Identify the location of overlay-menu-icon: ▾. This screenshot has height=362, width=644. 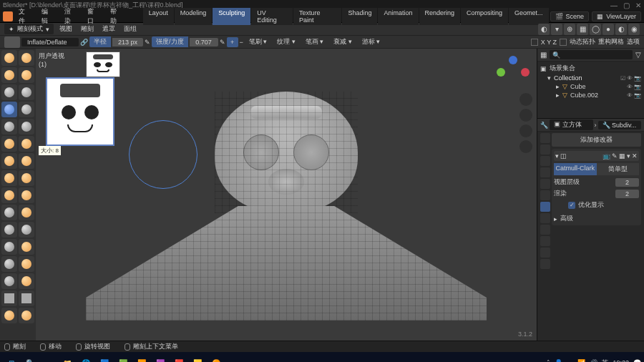
(557, 29).